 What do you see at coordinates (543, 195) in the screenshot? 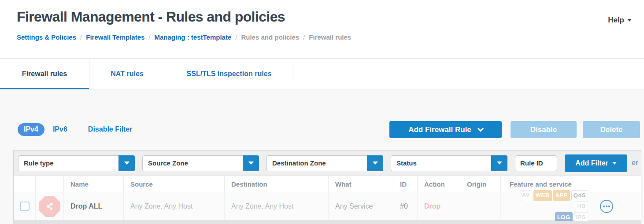
I see `feature-badge-web: WEB` at bounding box center [543, 195].